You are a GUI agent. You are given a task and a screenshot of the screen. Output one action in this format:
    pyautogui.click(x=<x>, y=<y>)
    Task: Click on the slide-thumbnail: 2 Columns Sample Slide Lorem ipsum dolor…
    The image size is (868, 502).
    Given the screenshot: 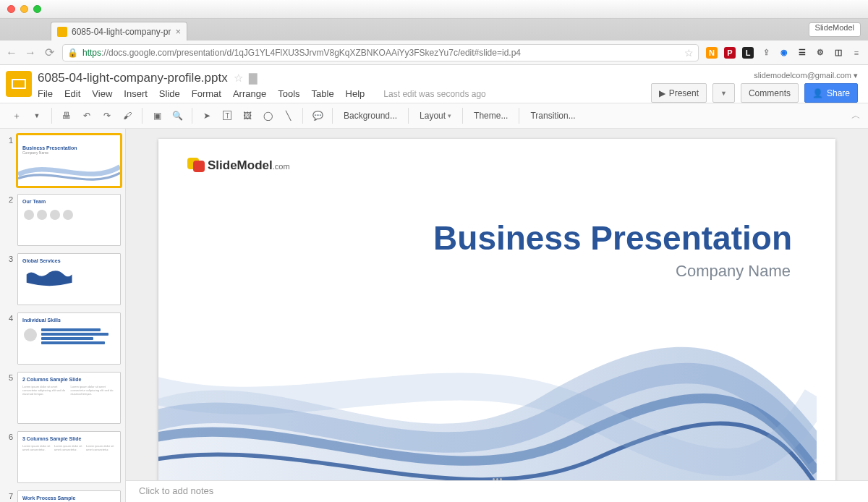 What is the action you would take?
    pyautogui.click(x=69, y=398)
    